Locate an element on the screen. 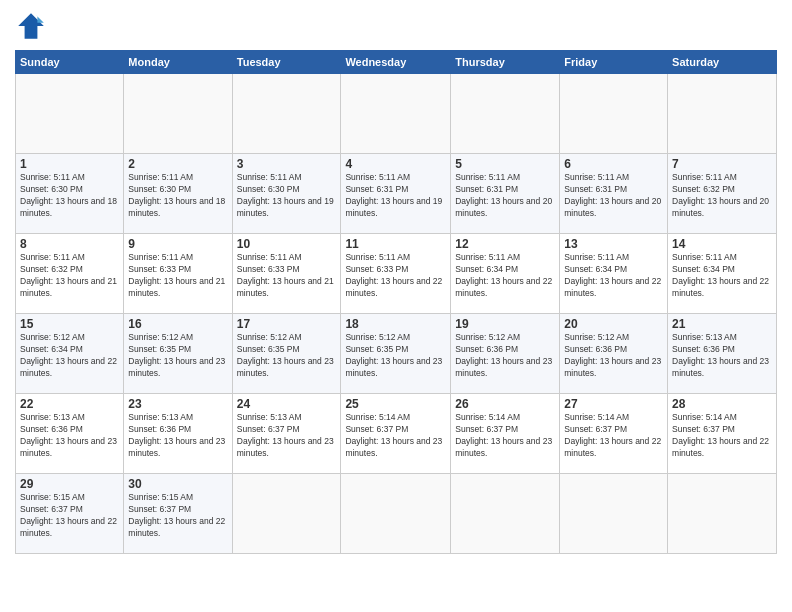 The image size is (792, 612). dow-header-cell: Thursday is located at coordinates (506, 62).